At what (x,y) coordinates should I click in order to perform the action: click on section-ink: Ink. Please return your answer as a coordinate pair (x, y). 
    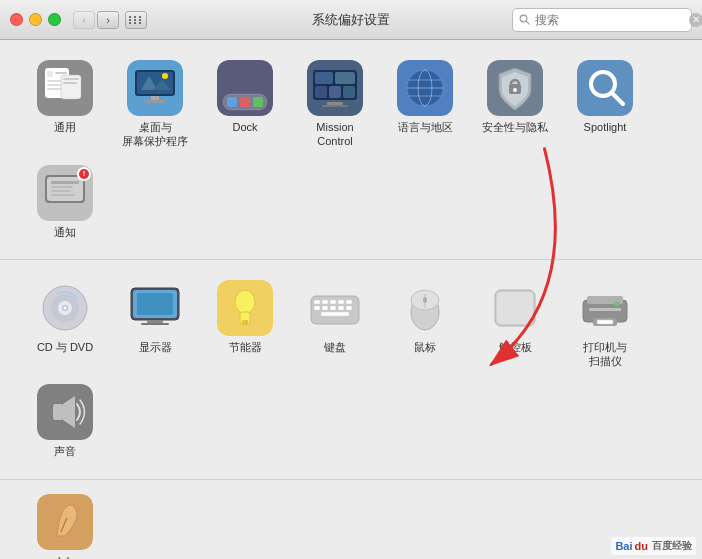
    Looking at the image, I should click on (351, 520).